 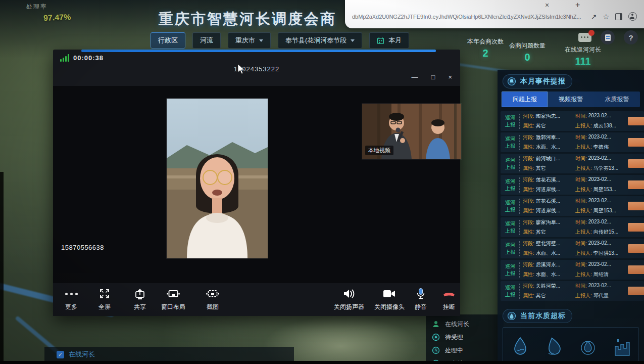 What do you see at coordinates (606, 17) in the screenshot?
I see `bookmark-star-icon: ☆` at bounding box center [606, 17].